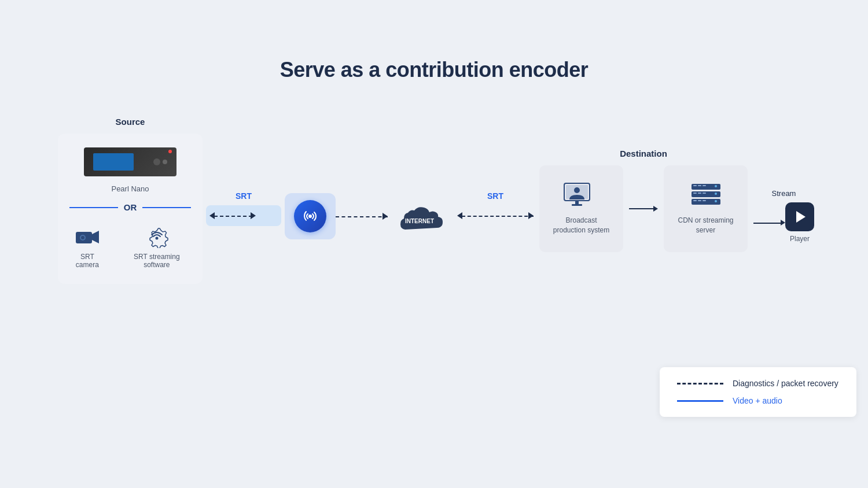 The image size is (868, 488). I want to click on source-box: Pearl Nano OR SRT camera, so click(130, 209).